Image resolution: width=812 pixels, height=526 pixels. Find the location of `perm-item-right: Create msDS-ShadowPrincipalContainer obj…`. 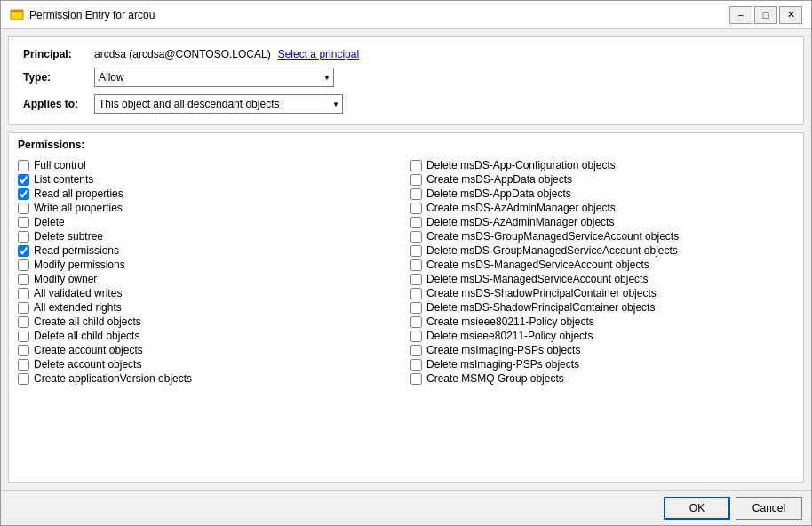

perm-item-right: Create msDS-ShadowPrincipalContainer obj… is located at coordinates (602, 293).